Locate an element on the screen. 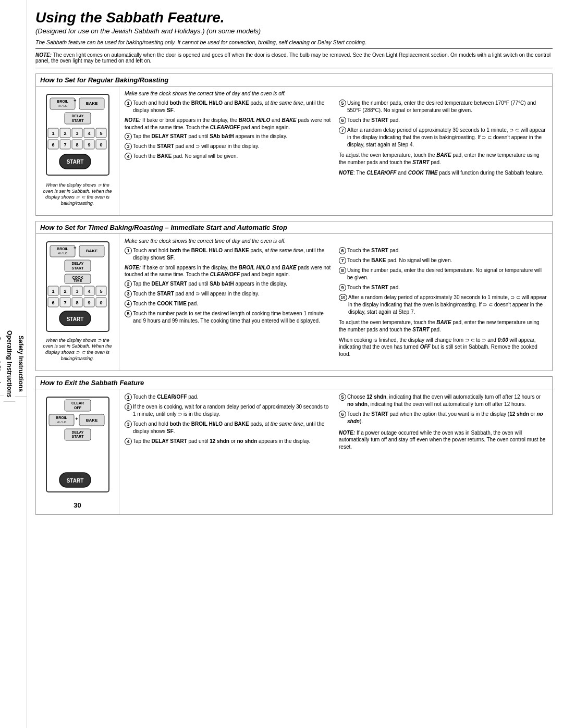  step-2-3: 3 Touch the START pad and ⊃ will appear … is located at coordinates (228, 294).